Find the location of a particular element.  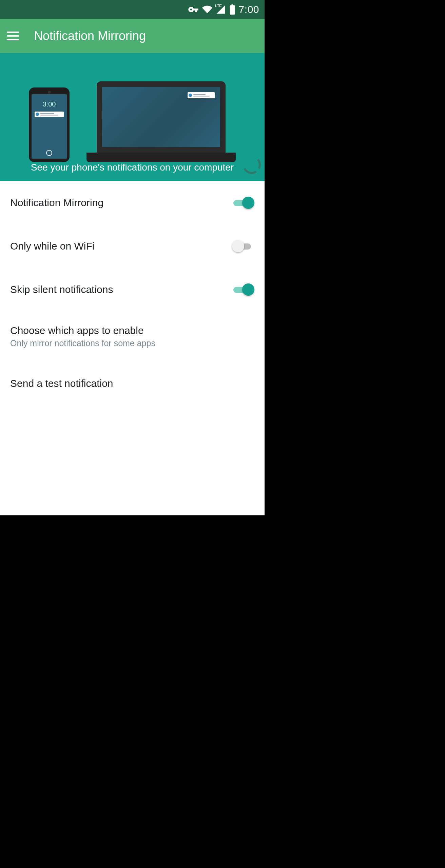

hero: 3:00 See your phone's not is located at coordinates (132, 117).